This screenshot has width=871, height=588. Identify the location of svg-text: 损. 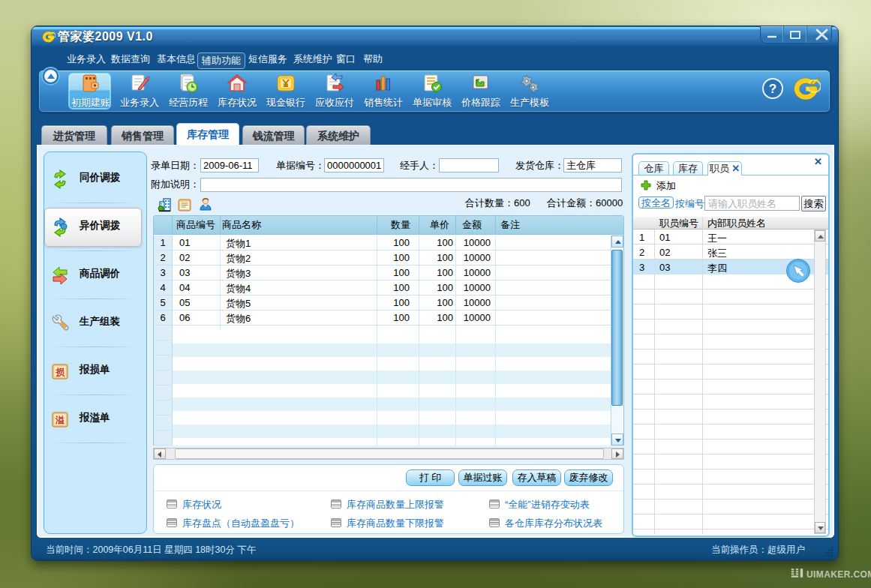
(60, 372).